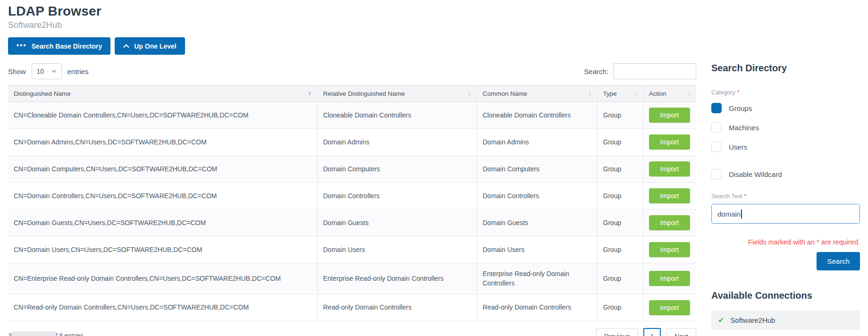 Image resolution: width=868 pixels, height=336 pixels. Describe the element at coordinates (67, 46) in the screenshot. I see `search-base-directory-label: Search Base Directory` at that location.